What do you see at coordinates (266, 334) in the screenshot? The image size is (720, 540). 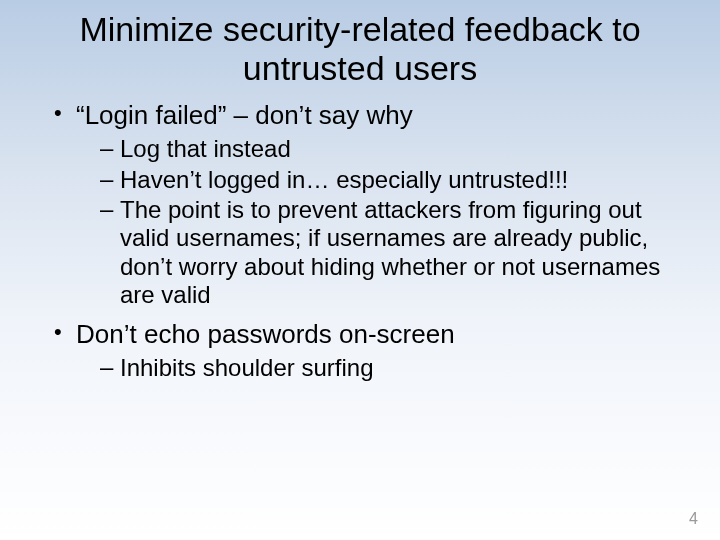 I see `bullet-text: Don’t echo passwords on-screen` at bounding box center [266, 334].